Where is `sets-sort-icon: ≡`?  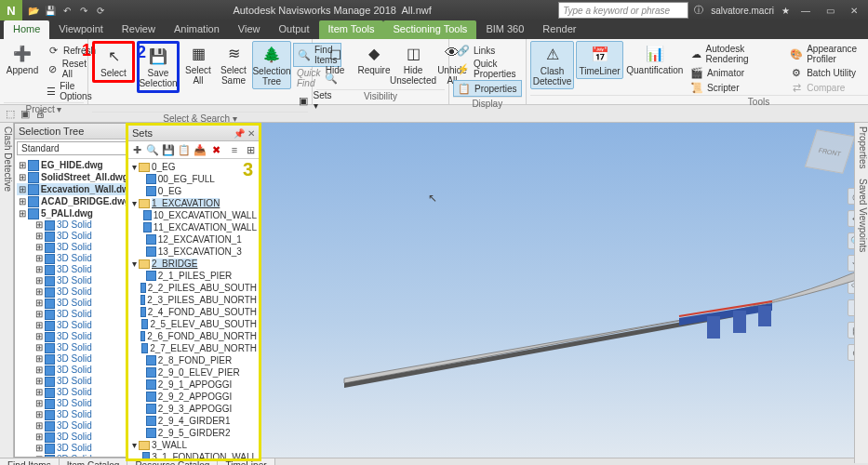
sets-sort-icon: ≡ is located at coordinates (234, 150).